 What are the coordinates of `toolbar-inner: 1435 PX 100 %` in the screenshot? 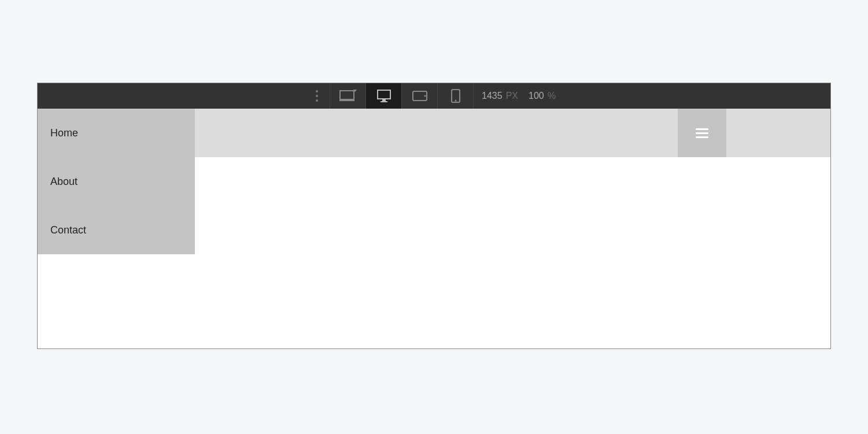 It's located at (434, 96).